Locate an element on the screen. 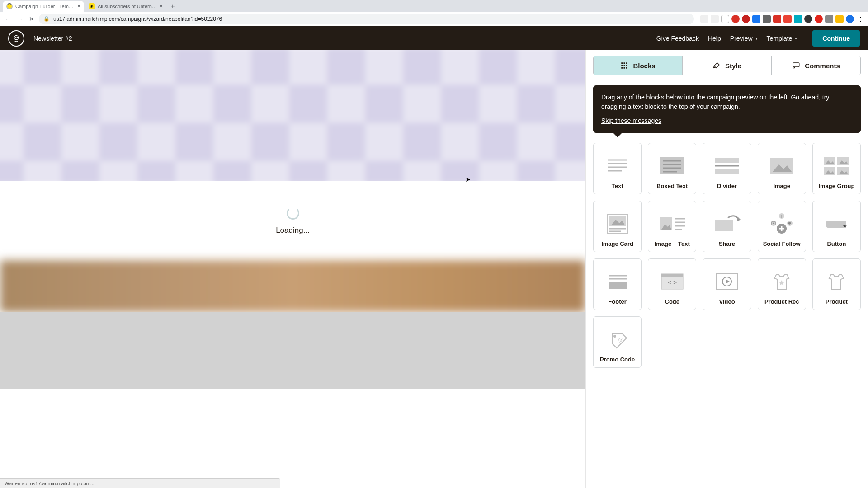 The image size is (868, 488). image-card-block-icon is located at coordinates (618, 224).